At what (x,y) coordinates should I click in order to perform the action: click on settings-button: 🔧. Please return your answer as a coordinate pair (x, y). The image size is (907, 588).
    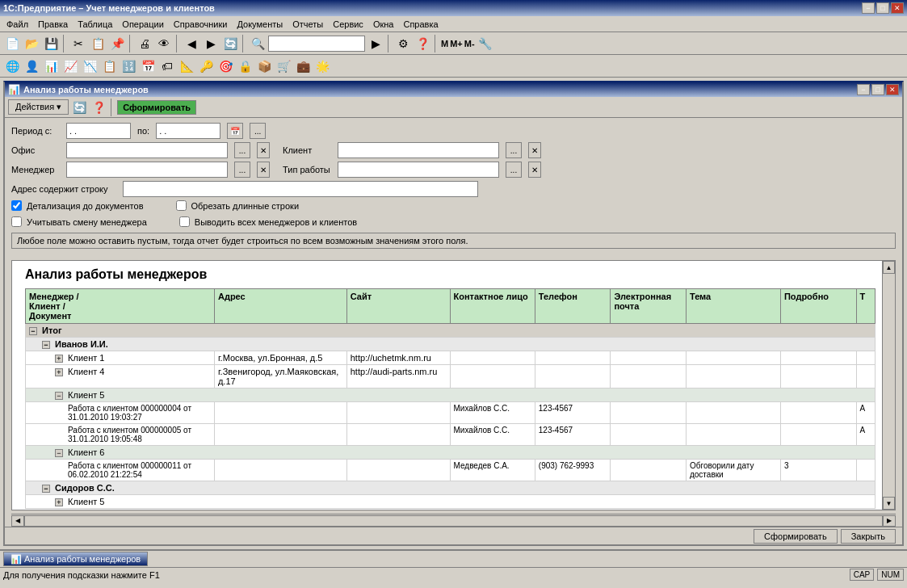
    Looking at the image, I should click on (485, 44).